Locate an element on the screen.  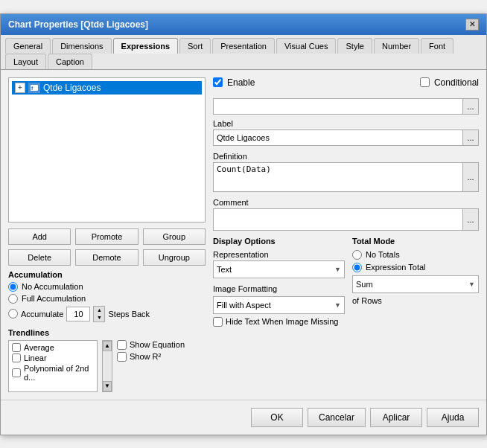
label-ellipsis-btn: ... is located at coordinates (471, 138).